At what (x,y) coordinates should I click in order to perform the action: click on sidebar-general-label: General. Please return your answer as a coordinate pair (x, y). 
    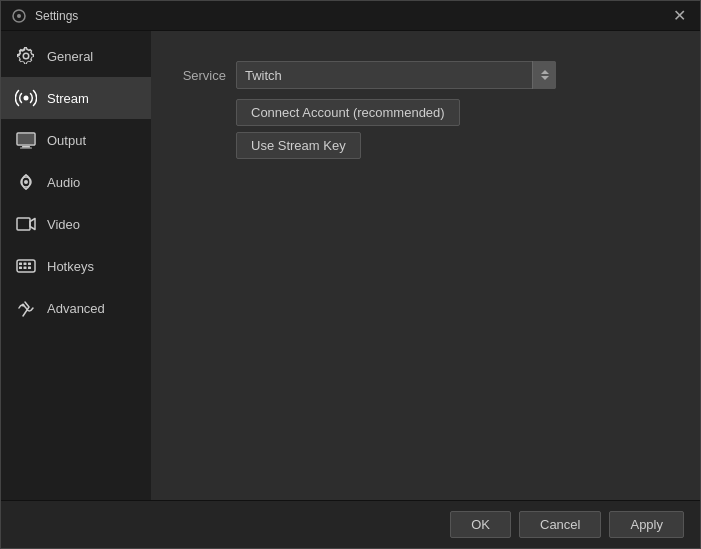
    Looking at the image, I should click on (70, 56).